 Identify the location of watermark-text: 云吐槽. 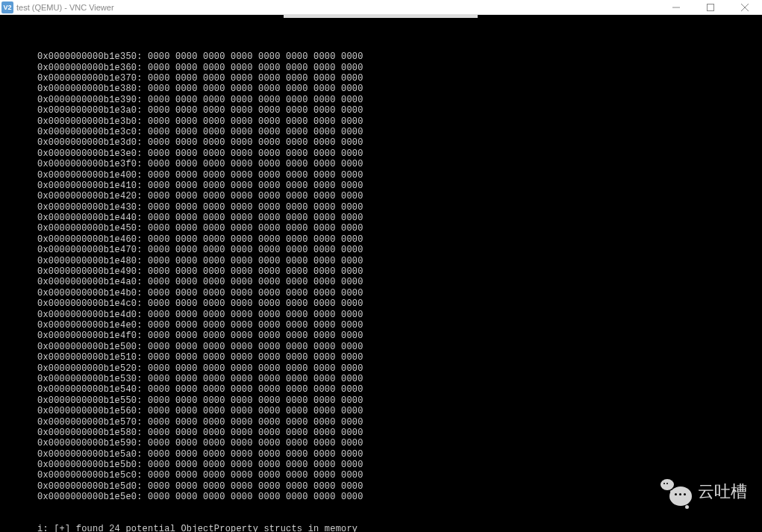
(722, 492).